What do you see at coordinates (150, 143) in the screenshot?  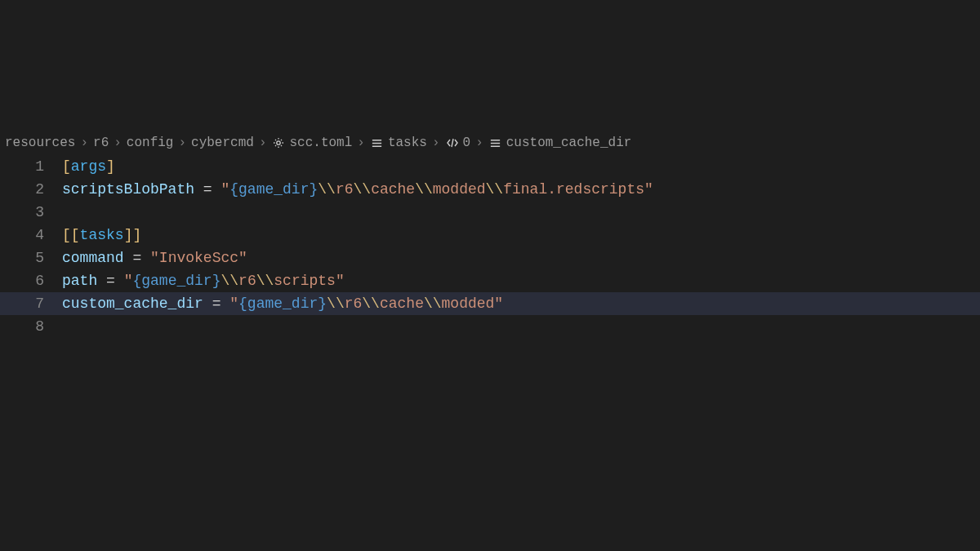 I see `breadcrumb-item-config: config` at bounding box center [150, 143].